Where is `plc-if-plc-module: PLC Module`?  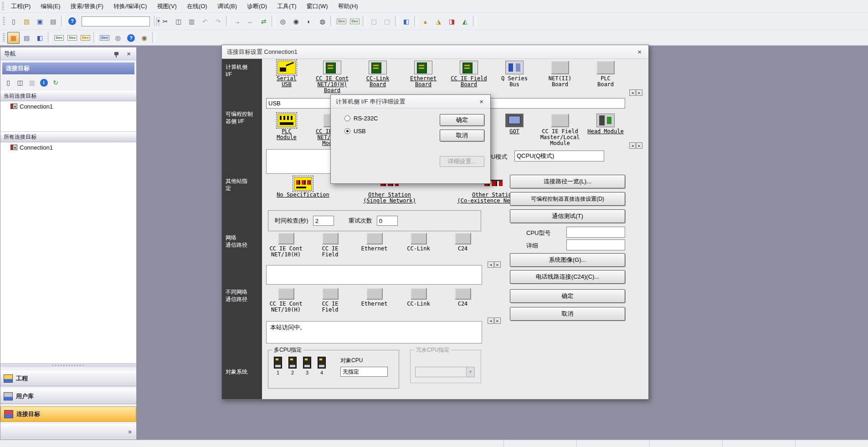 plc-if-plc-module: PLC Module is located at coordinates (287, 130).